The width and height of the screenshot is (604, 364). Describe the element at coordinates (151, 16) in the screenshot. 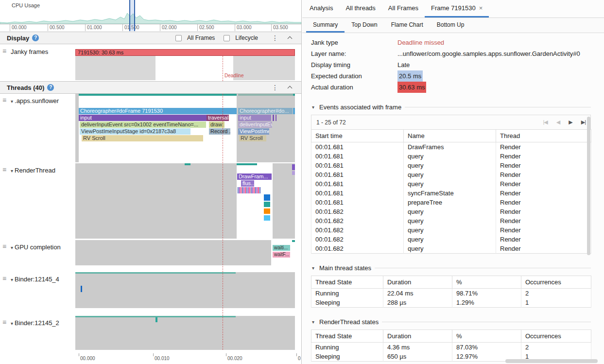

I see `cpu-usage-track: CPU Usage 00.000 00.500 01.000 01.500 02…` at that location.